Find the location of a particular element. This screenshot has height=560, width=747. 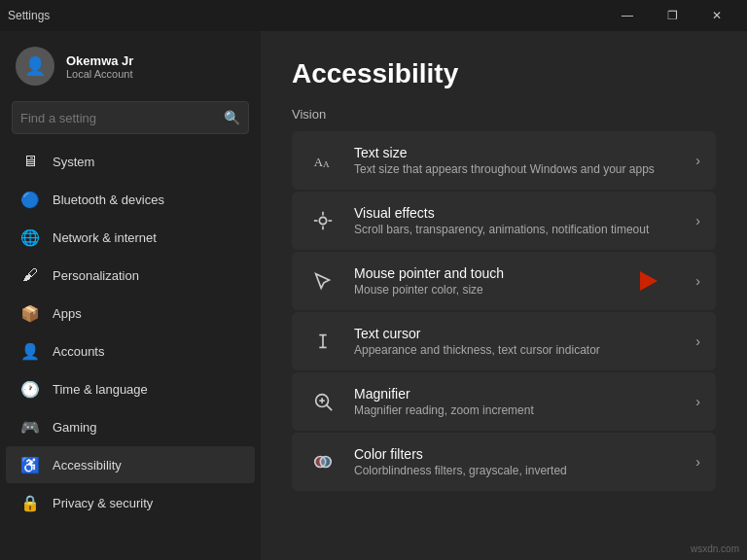

sidebar-item-bluetooth: 🔵 Bluetooth & devices is located at coordinates (130, 199).